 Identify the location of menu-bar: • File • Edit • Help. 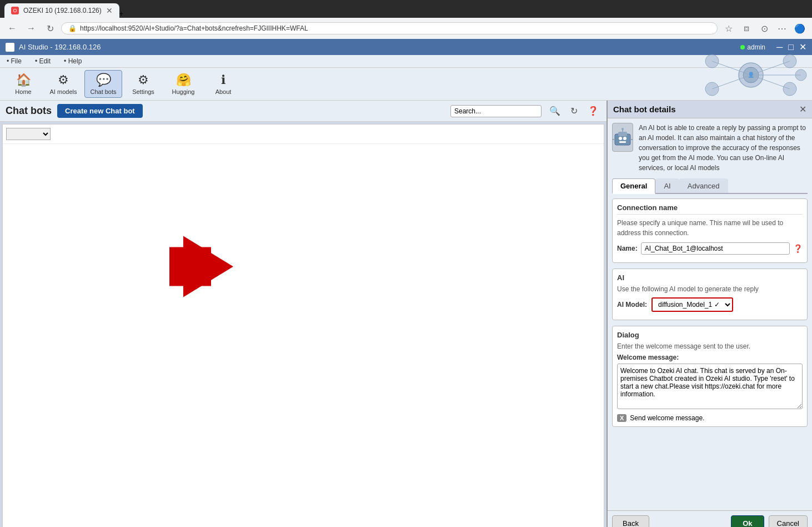
(406, 61).